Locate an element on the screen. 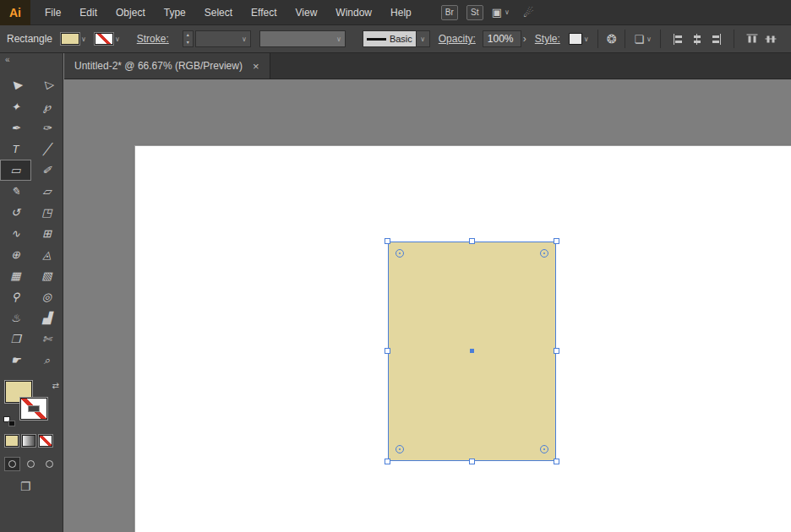  tool-hand: ☛ is located at coordinates (15, 360).